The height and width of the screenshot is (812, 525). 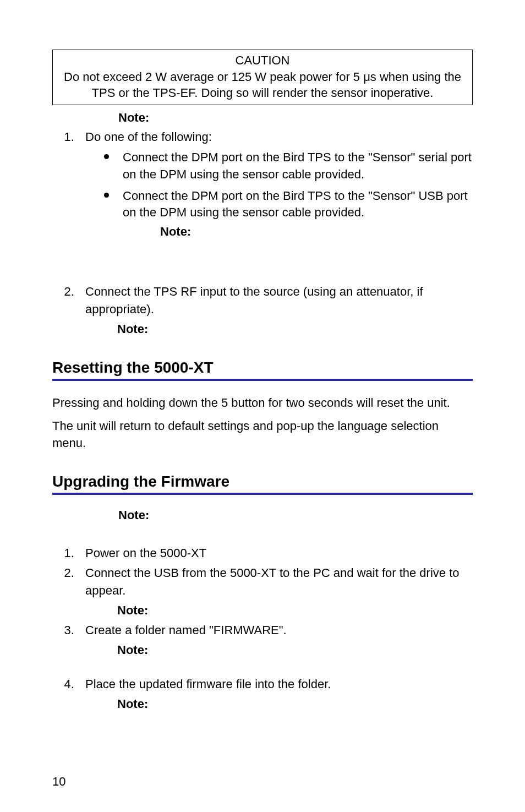 I want to click on note-label-3: Note:, so click(x=295, y=329).